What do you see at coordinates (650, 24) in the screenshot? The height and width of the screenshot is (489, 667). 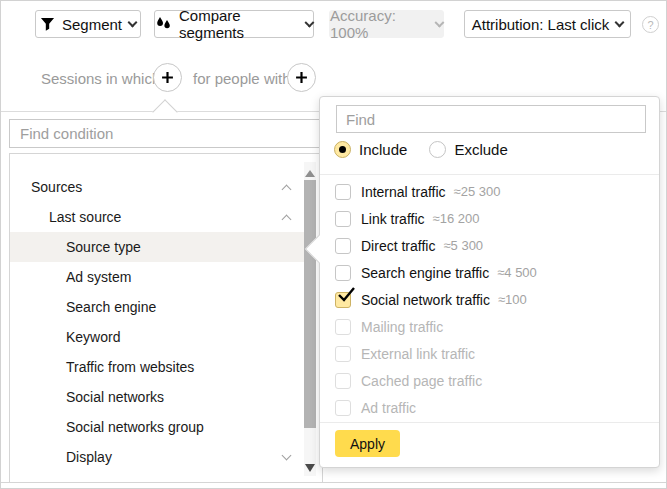 I see `question-icon: ?` at bounding box center [650, 24].